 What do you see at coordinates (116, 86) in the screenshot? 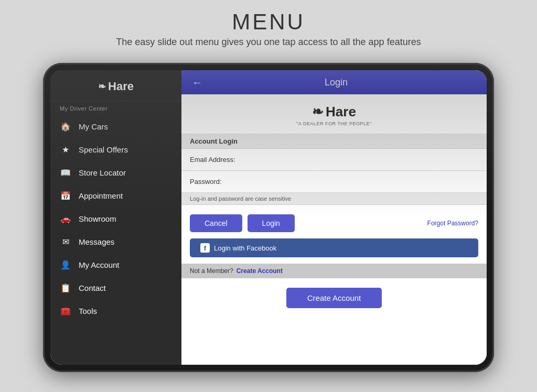
I see `sidebar-logo: ❧ Hare` at bounding box center [116, 86].